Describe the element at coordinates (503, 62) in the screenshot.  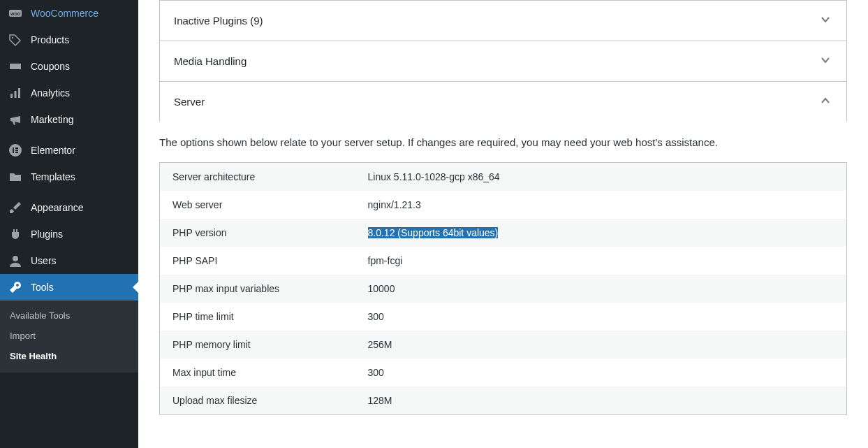
I see `panel-header-media-handling: Media Handling` at that location.